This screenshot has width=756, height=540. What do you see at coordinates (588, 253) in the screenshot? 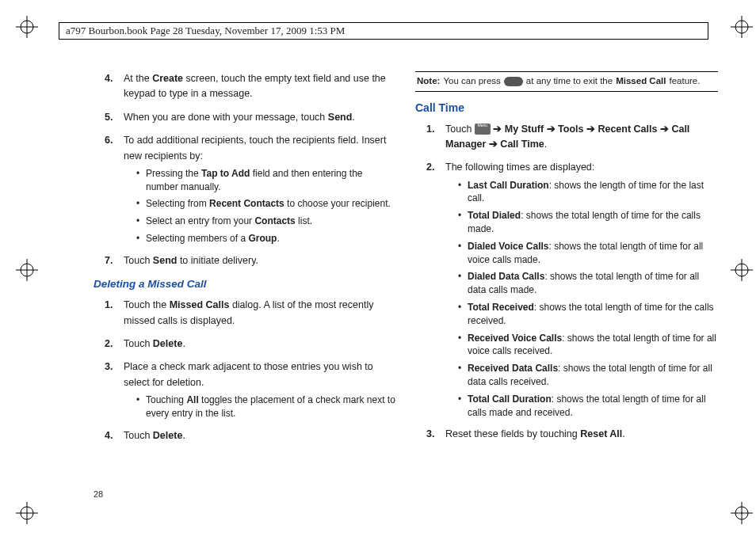
I see `bullet-item: Dialed Voice Calls: shows the total leng…` at bounding box center [588, 253].